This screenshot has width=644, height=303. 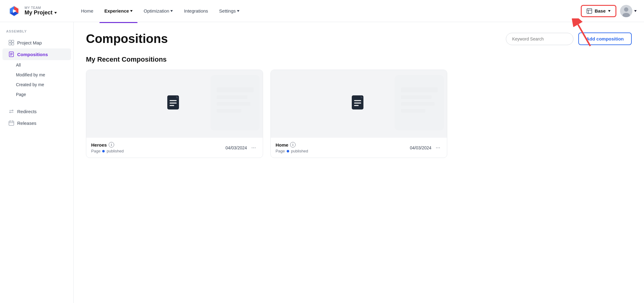 I want to click on page-header-right: Add composition, so click(x=569, y=39).